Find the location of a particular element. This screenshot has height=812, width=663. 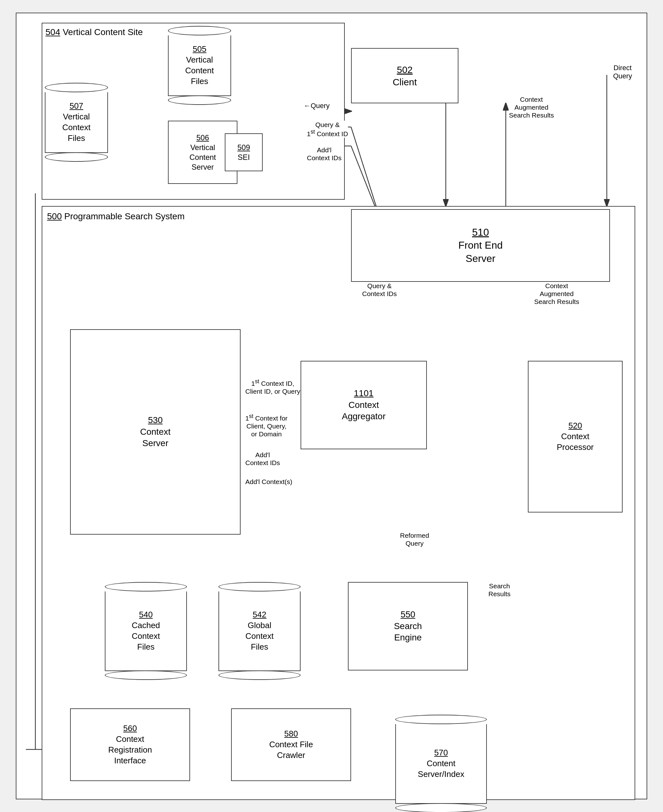

global-context-files-cylinder: 542 GlobalContextFiles is located at coordinates (260, 631).